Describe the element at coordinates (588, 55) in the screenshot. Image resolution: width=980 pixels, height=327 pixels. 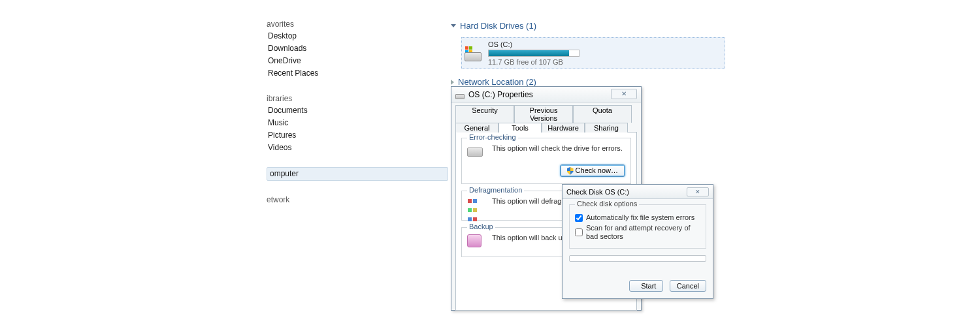
I see `explorer-pane: Hard Disk Drives (1) OS (C:) 11.7 GB fre…` at that location.